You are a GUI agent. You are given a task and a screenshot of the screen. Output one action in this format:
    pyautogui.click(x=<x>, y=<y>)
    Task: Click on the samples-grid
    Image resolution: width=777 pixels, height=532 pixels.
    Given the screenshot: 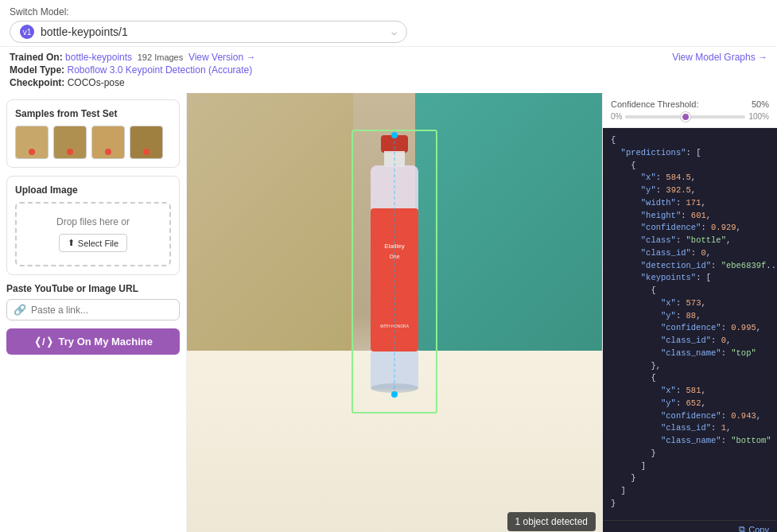 What is the action you would take?
    pyautogui.click(x=93, y=142)
    